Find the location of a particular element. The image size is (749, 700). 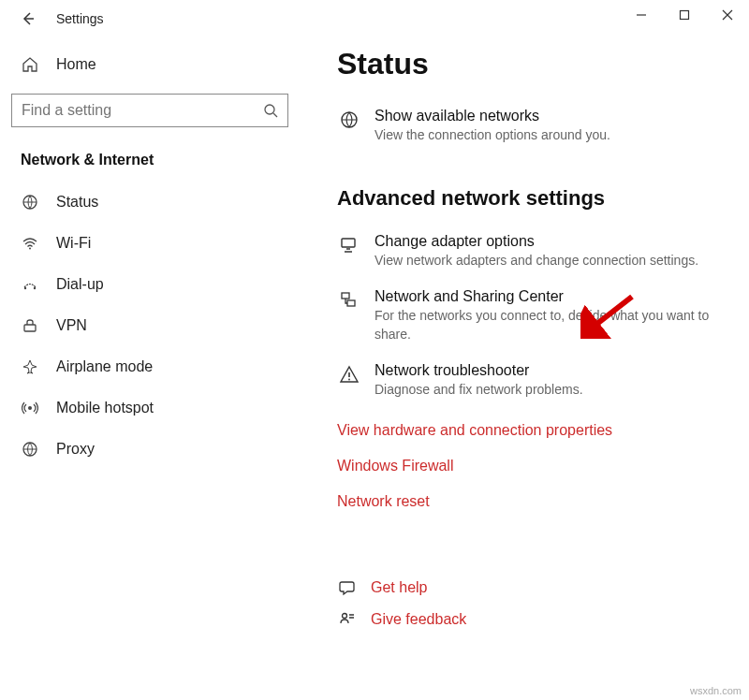

home-nav: Home is located at coordinates (150, 65).